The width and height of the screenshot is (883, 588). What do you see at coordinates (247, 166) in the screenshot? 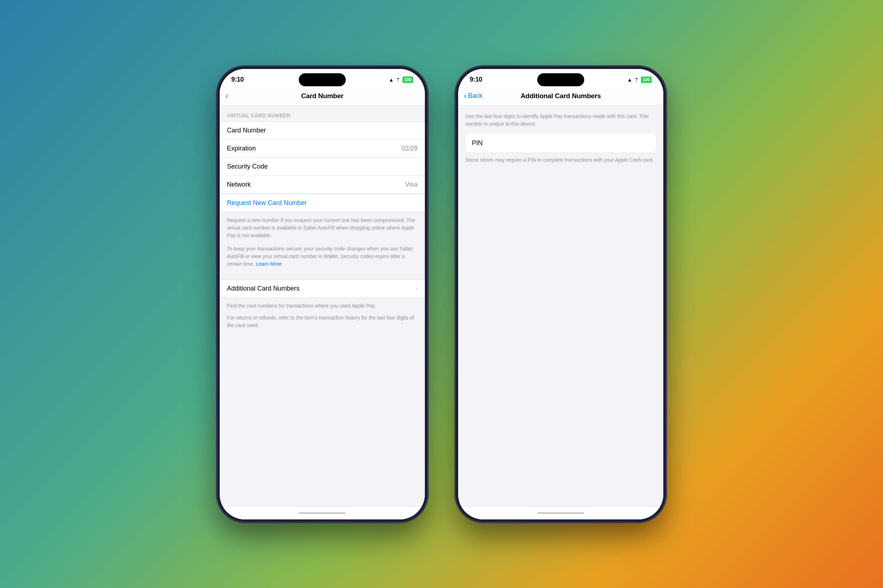
I see `security-code-label: Security Code` at bounding box center [247, 166].